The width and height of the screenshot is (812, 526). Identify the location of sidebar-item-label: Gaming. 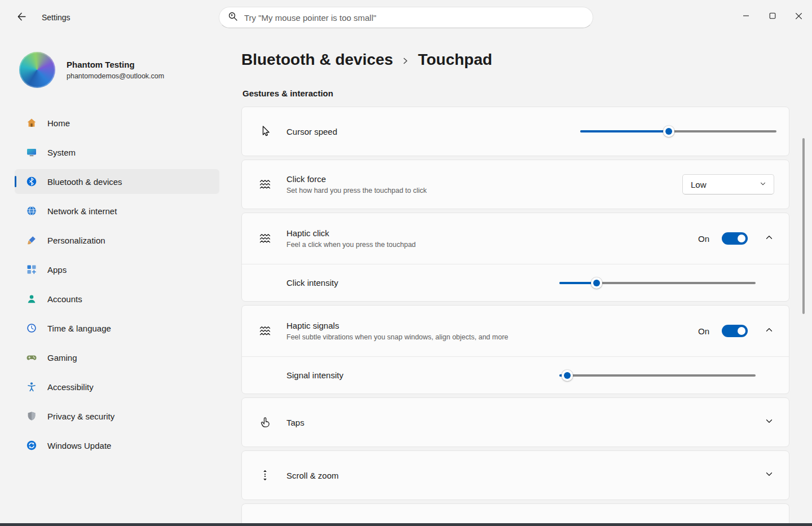
(62, 357).